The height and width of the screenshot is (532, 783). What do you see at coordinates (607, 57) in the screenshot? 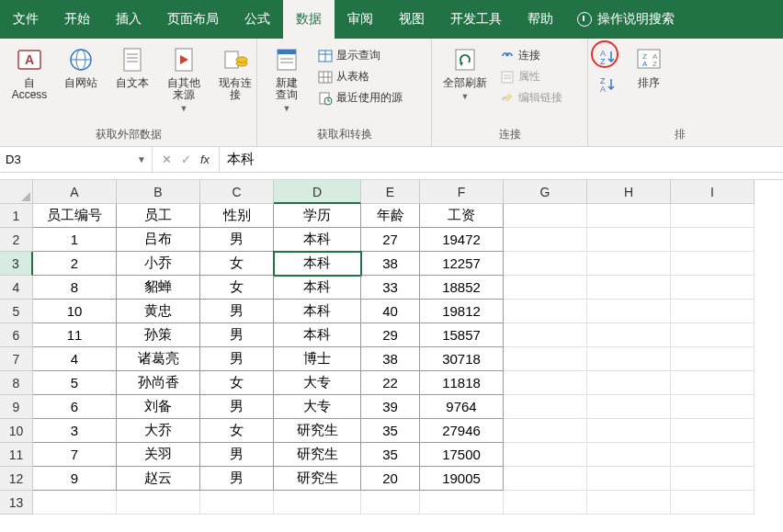
I see `sort-asc-button: AZ` at bounding box center [607, 57].